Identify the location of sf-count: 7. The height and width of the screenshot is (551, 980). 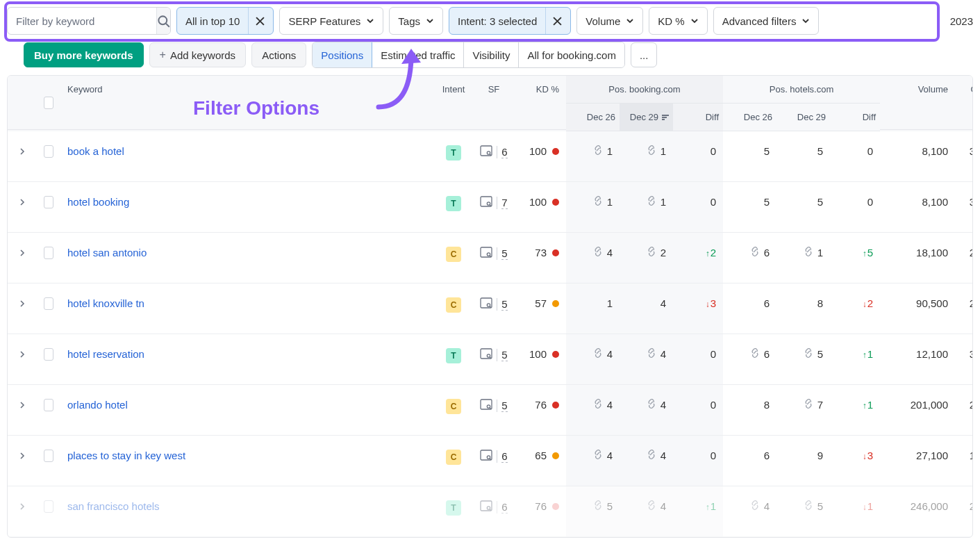
(504, 203).